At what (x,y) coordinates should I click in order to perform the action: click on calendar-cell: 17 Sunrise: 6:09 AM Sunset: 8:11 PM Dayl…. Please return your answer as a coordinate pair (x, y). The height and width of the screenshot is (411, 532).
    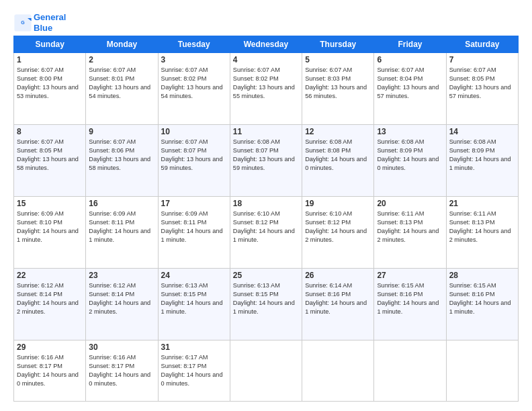
    Looking at the image, I should click on (193, 232).